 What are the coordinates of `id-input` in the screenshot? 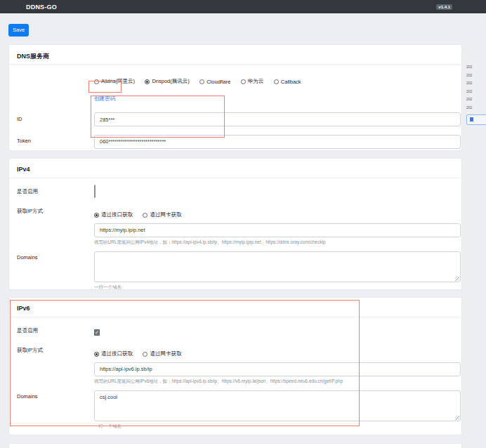 It's located at (277, 119).